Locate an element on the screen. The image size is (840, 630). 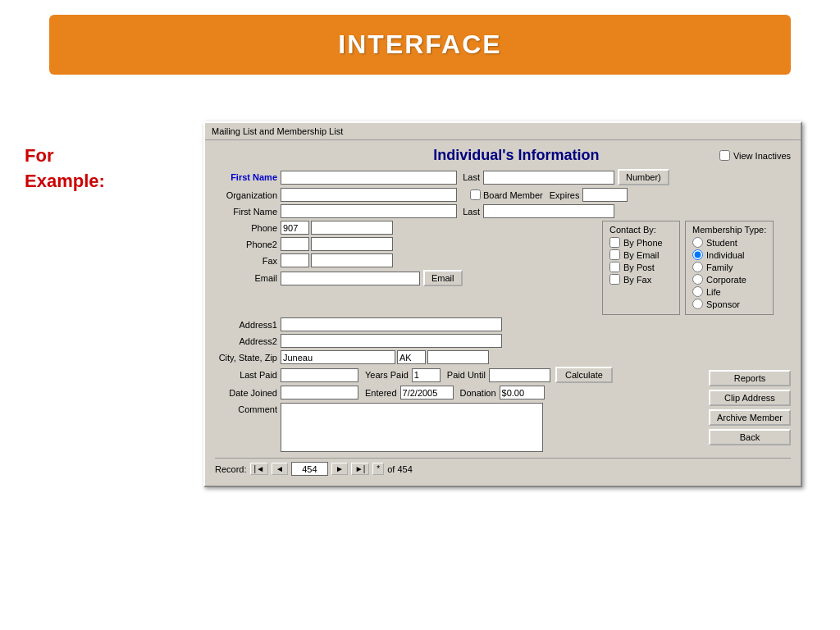
membership-life-label: Life is located at coordinates (714, 292).